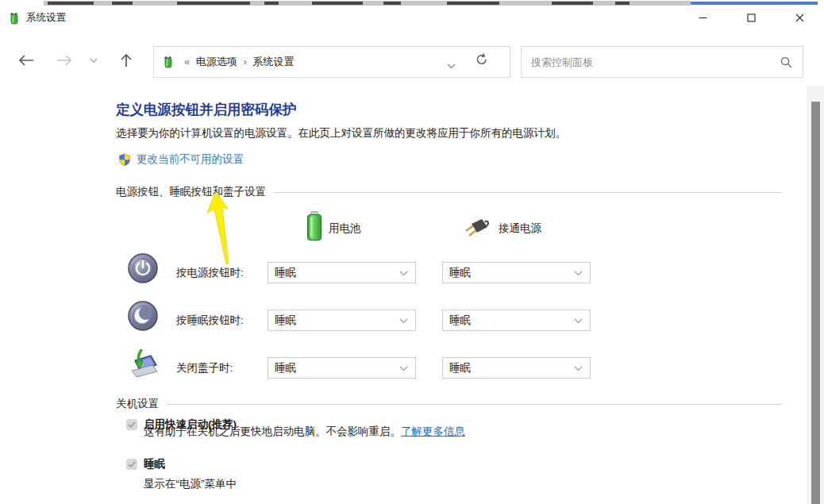 The height and width of the screenshot is (504, 824). Describe the element at coordinates (191, 484) in the screenshot. I see `sleep-option-description: 显示在“电源”菜单中` at that location.